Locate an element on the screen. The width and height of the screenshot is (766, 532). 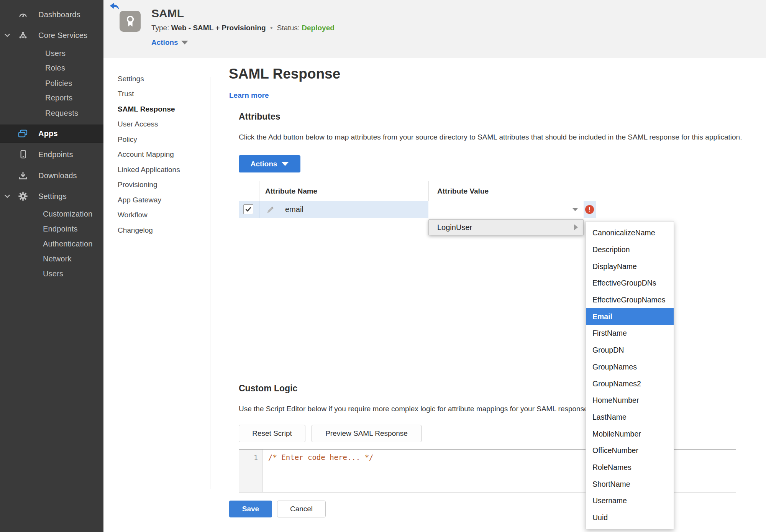
sidebar-item-requests: Requests is located at coordinates (52, 113).